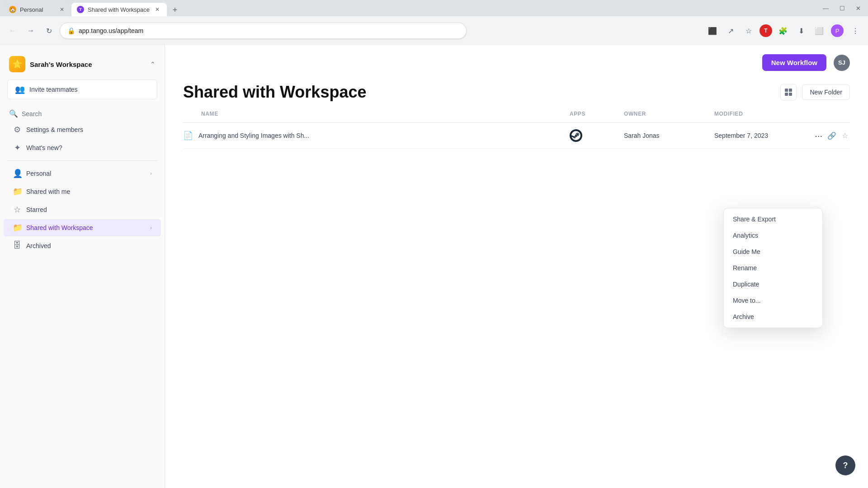 The height and width of the screenshot is (488, 868). I want to click on new-workflow-button: New Workflow, so click(794, 62).